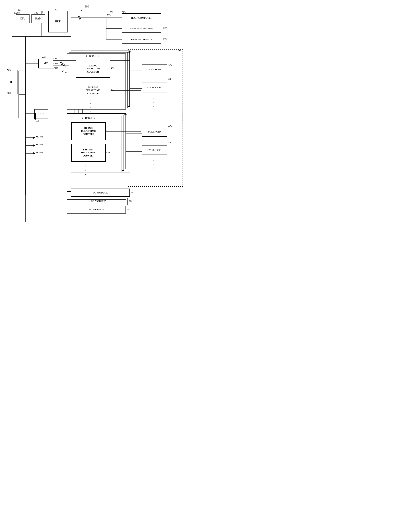 The width and height of the screenshot is (420, 512). Describe the element at coordinates (142, 18) in the screenshot. I see `host-computer-box: HOST COMPUTER` at that location.